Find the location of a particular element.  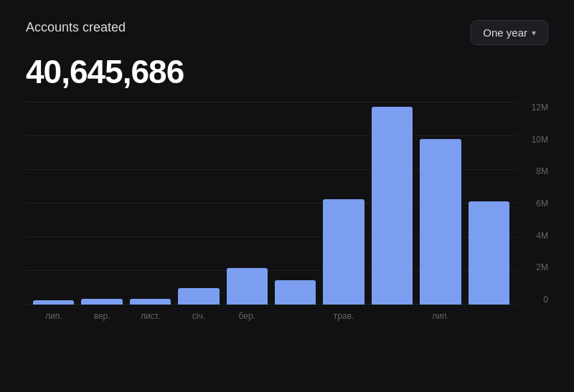

y-axis-label: 0 is located at coordinates (545, 300).